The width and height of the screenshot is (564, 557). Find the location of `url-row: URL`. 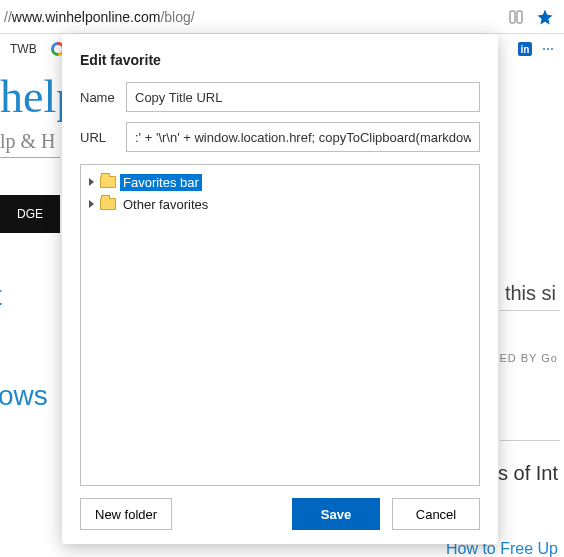

url-row: URL is located at coordinates (280, 137).